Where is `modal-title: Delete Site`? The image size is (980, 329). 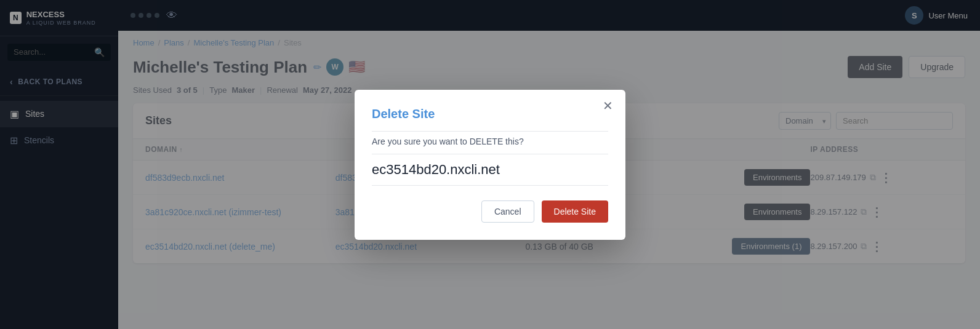 modal-title: Delete Site is located at coordinates (490, 114).